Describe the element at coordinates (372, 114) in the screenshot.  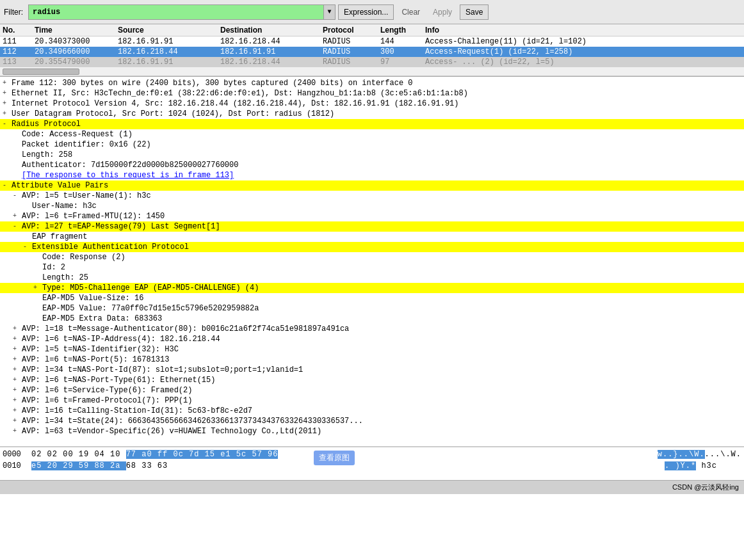
I see `detail-line: +User Datagram Protocol, Src Port: 1024 …` at that location.